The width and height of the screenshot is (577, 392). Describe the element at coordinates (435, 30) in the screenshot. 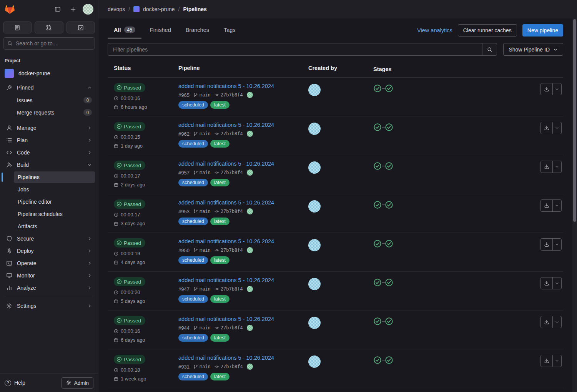

I see `view-analytics-link: View analytics` at that location.